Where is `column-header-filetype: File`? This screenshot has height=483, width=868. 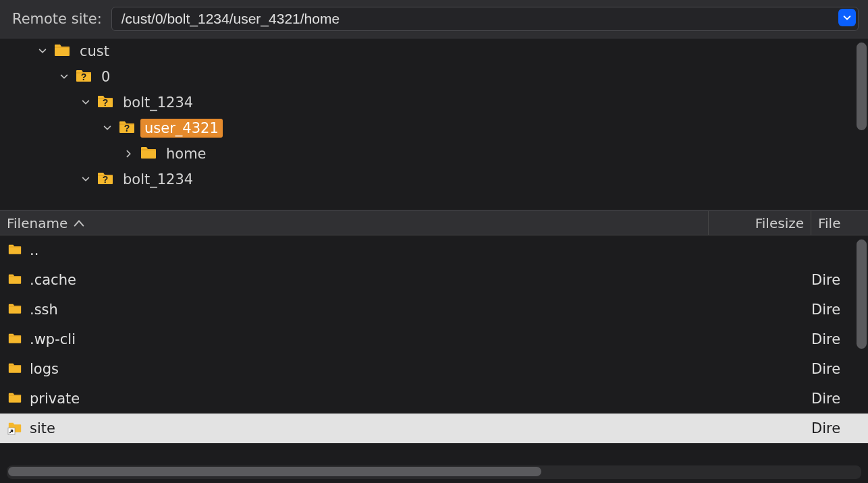 column-header-filetype: File is located at coordinates (832, 223).